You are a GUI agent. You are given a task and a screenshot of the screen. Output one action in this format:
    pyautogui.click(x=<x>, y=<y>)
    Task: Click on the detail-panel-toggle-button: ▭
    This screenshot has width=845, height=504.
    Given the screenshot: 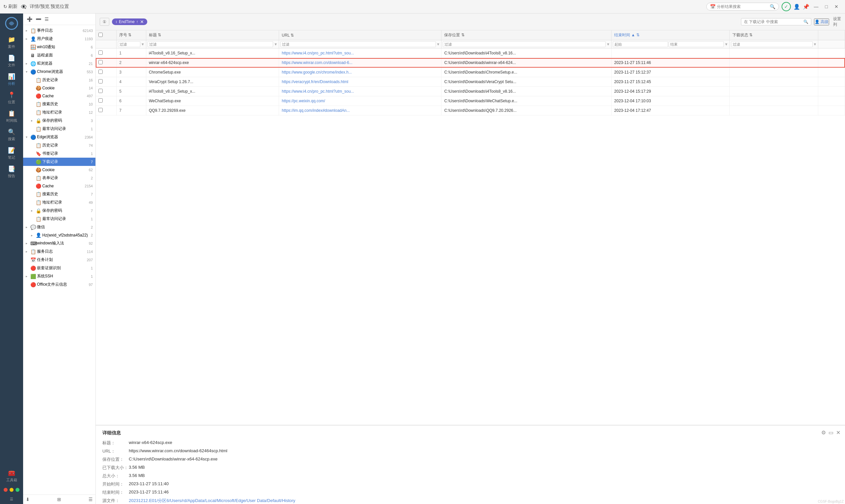 What is the action you would take?
    pyautogui.click(x=831, y=433)
    